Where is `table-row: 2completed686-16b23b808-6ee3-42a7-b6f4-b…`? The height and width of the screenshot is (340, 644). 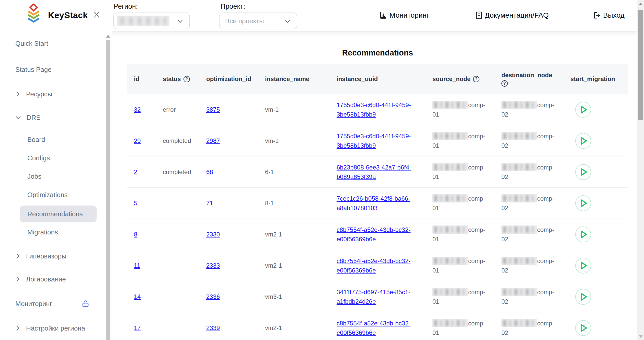
table-row: 2completed686-16b23b808-6ee3-42a7-b6f4-b… is located at coordinates (378, 172).